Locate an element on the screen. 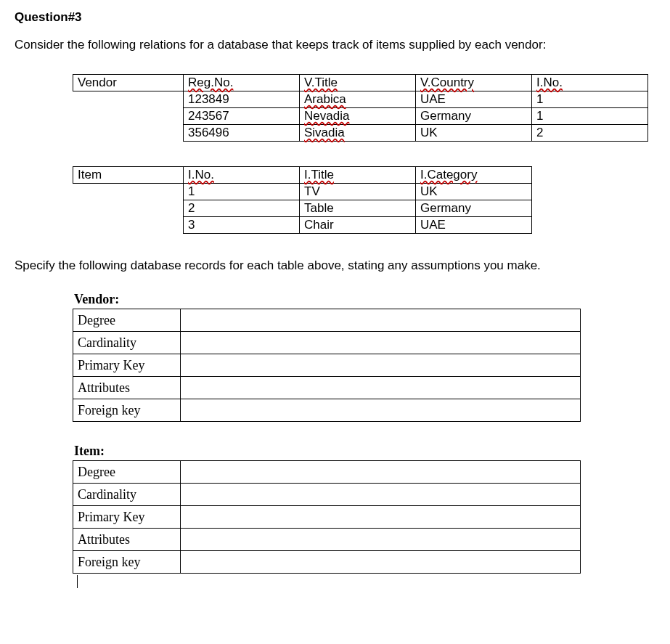  cell: 243567 is located at coordinates (242, 116).